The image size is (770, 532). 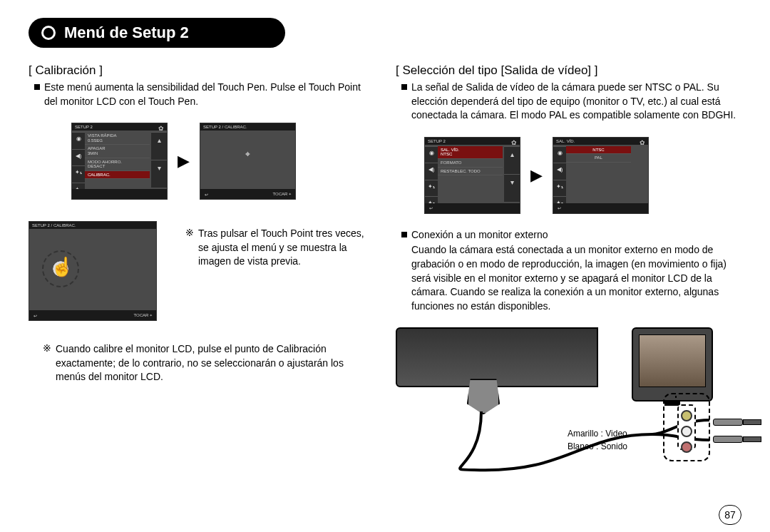 I want to click on menu-item: PAL, so click(x=599, y=158).